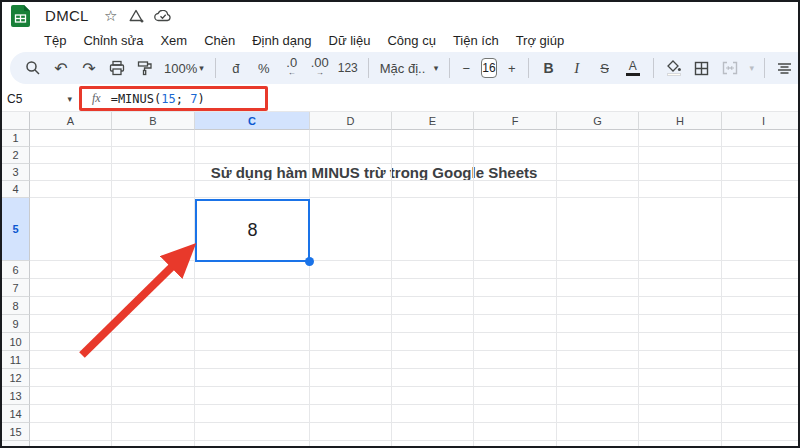  I want to click on row-header-11: 11, so click(16, 360).